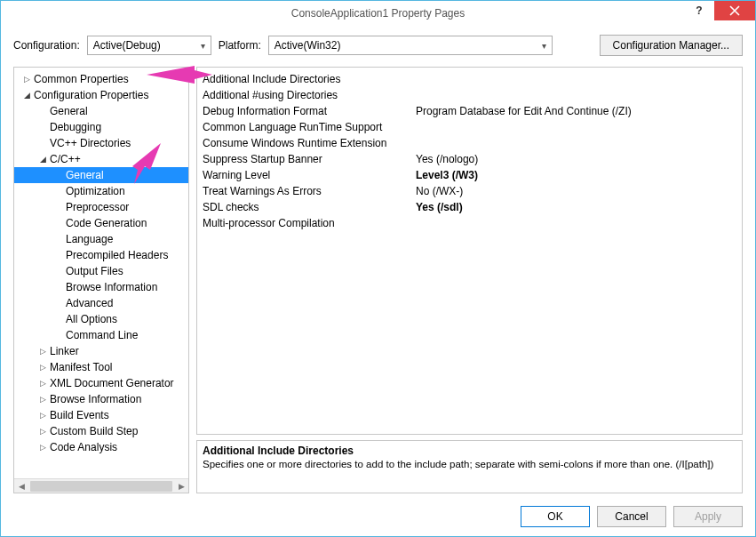 The height and width of the screenshot is (537, 756). I want to click on tree-item-label: XML Document Generator, so click(111, 383).